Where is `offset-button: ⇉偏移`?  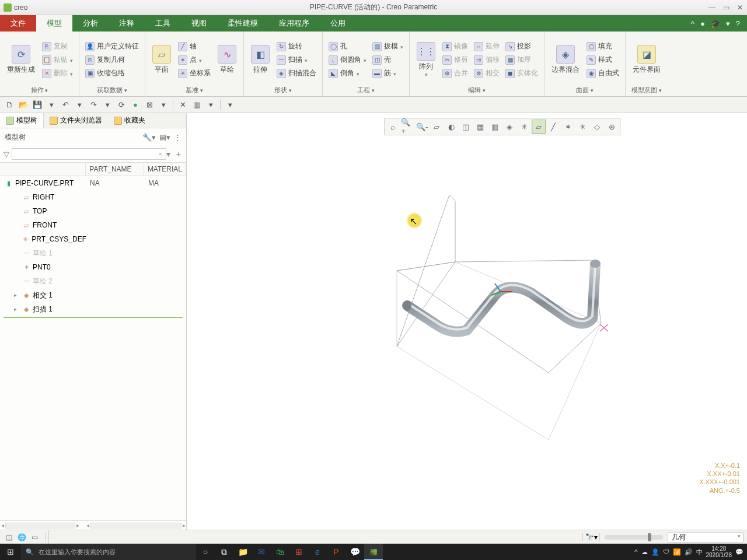
offset-button: ⇉偏移 is located at coordinates (487, 60).